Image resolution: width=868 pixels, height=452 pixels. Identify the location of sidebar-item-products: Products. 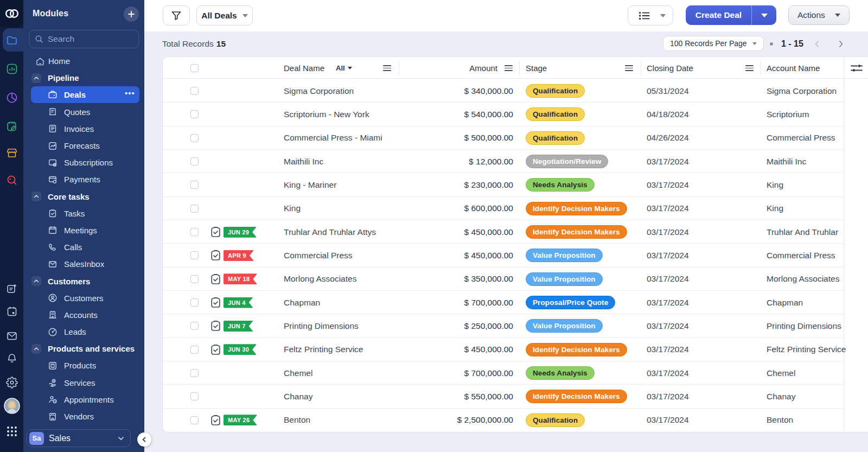
(84, 366).